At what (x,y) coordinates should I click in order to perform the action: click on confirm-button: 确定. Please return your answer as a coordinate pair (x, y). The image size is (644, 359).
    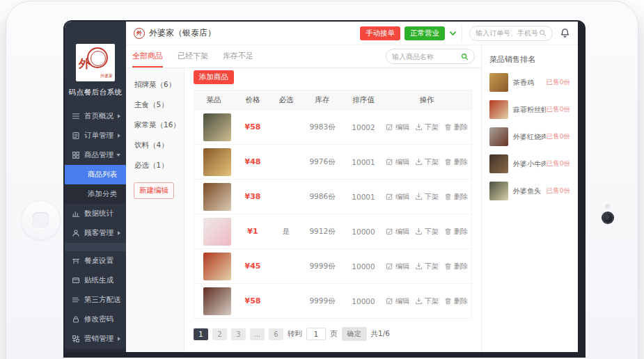
    Looking at the image, I should click on (354, 334).